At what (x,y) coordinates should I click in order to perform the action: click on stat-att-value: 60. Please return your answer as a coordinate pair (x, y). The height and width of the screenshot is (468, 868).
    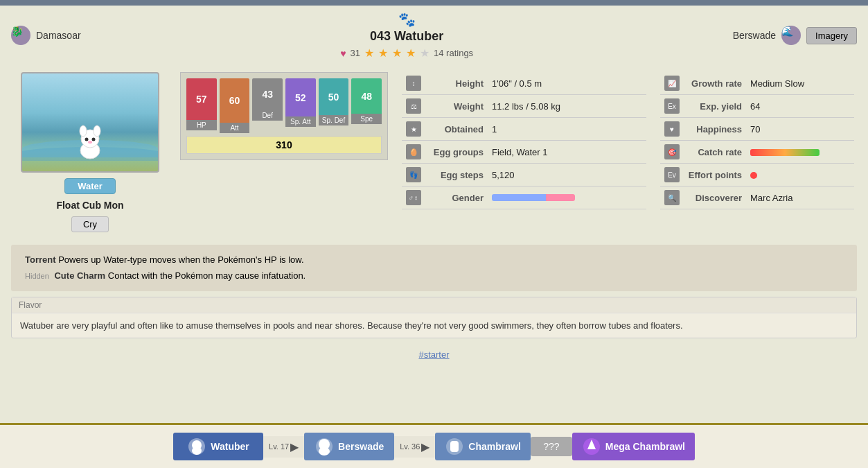
    Looking at the image, I should click on (235, 101).